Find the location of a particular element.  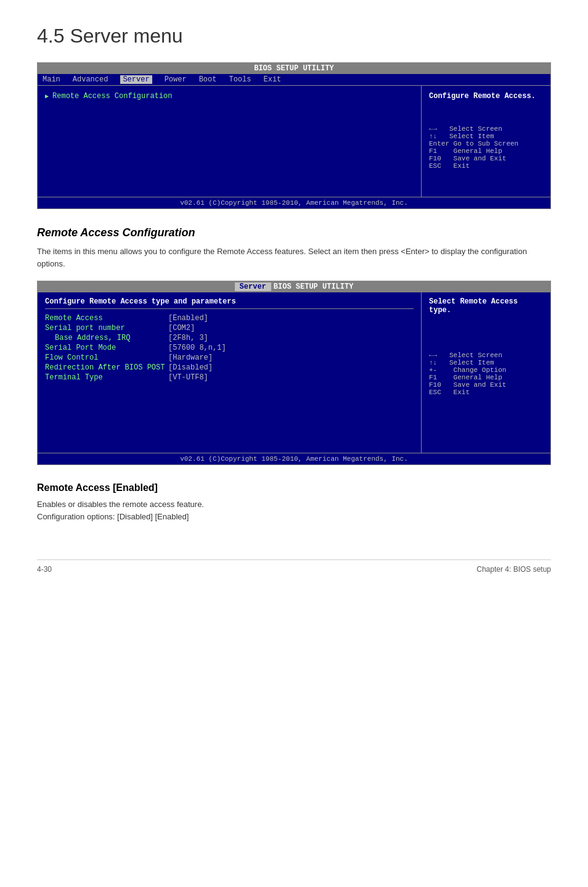

bios2-legend-line-1: ←→ Select Screen is located at coordinates (486, 355).